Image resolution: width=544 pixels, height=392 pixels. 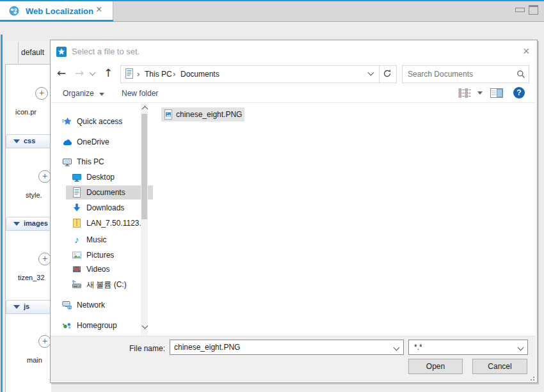 What do you see at coordinates (34, 278) in the screenshot?
I see `thumb-label-tizen: tizen_32` at bounding box center [34, 278].